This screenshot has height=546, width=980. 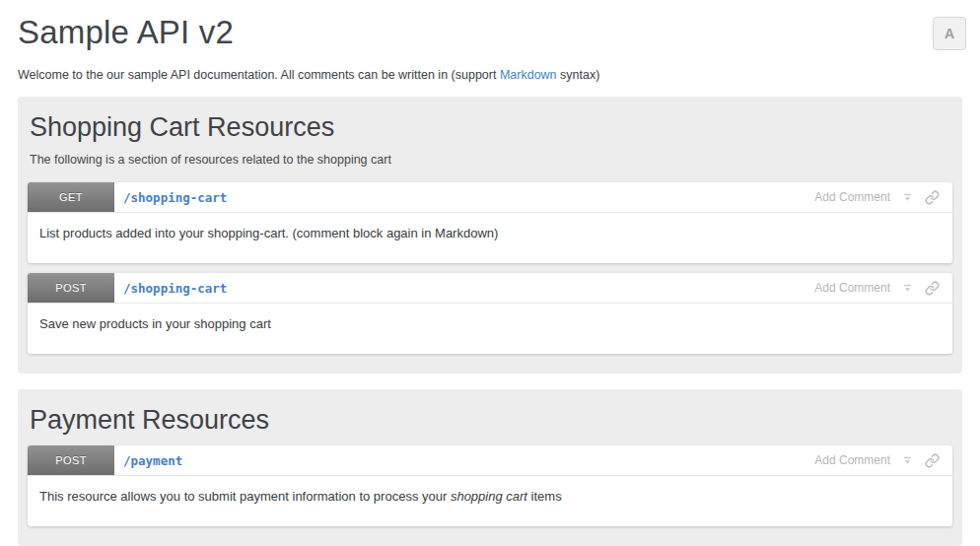 I want to click on endpoint-description-text: List products added into your shopping-c…, so click(x=268, y=233).